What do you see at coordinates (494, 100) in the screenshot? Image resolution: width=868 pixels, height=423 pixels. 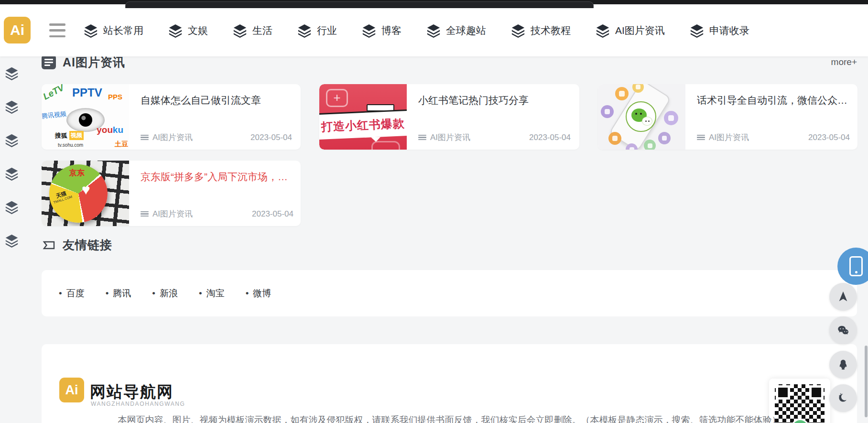 I see `article-title: 小红书笔记热门技巧分享` at bounding box center [494, 100].